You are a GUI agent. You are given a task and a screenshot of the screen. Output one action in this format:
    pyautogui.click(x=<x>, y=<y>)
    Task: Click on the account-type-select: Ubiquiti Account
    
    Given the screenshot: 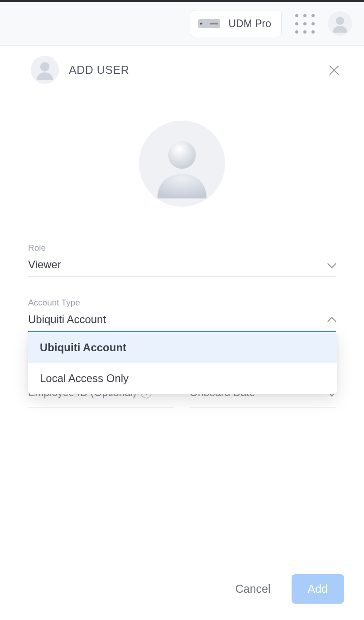 What is the action you would take?
    pyautogui.click(x=182, y=323)
    